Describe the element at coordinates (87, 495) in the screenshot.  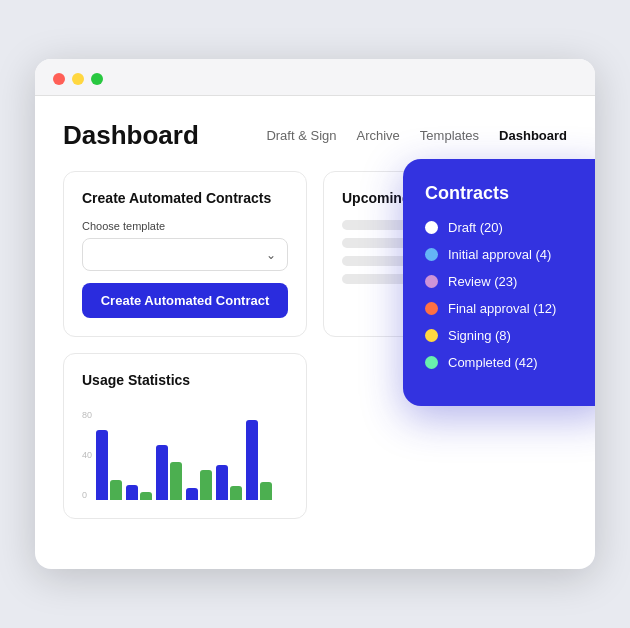
I see `y-label-bot: 0` at that location.